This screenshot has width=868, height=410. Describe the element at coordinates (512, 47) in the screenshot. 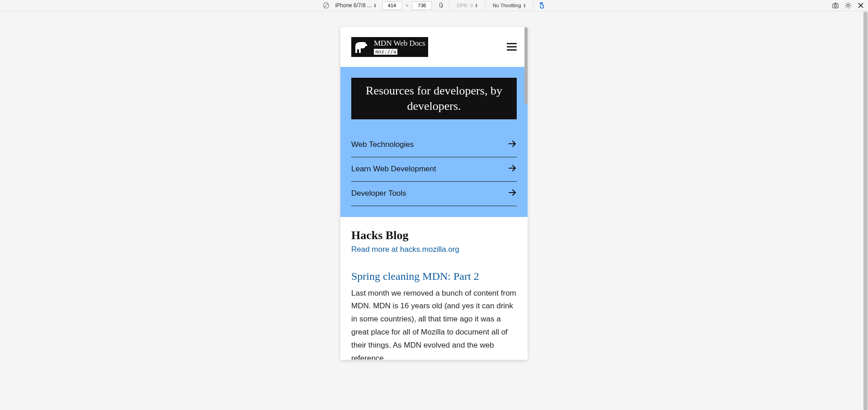

I see `hamburger-menu-icon` at that location.